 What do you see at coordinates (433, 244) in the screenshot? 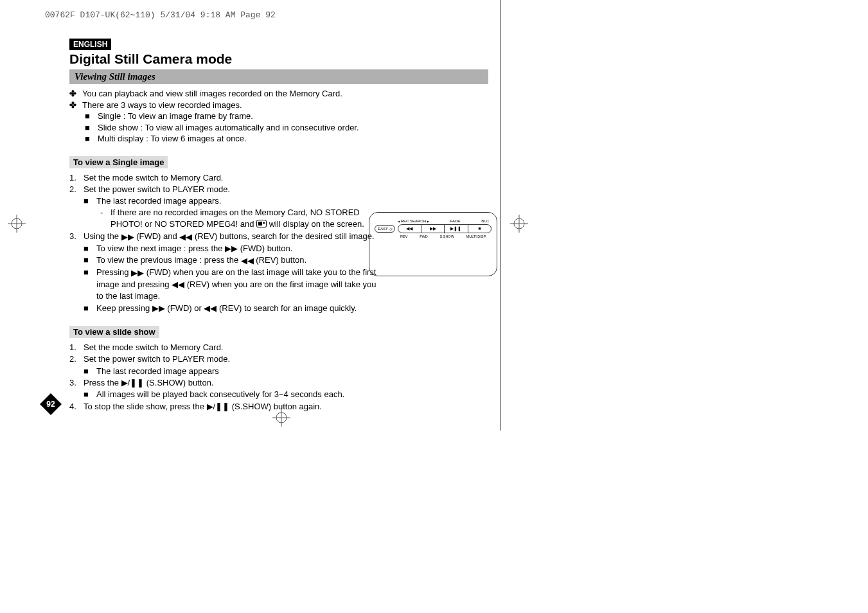
I see `button-panel-diagram: ◀ REC SEARCH ▶ FADE BLC EASY ◷ ◀◀ ▶▶ ▶❚❚…` at bounding box center [433, 244].